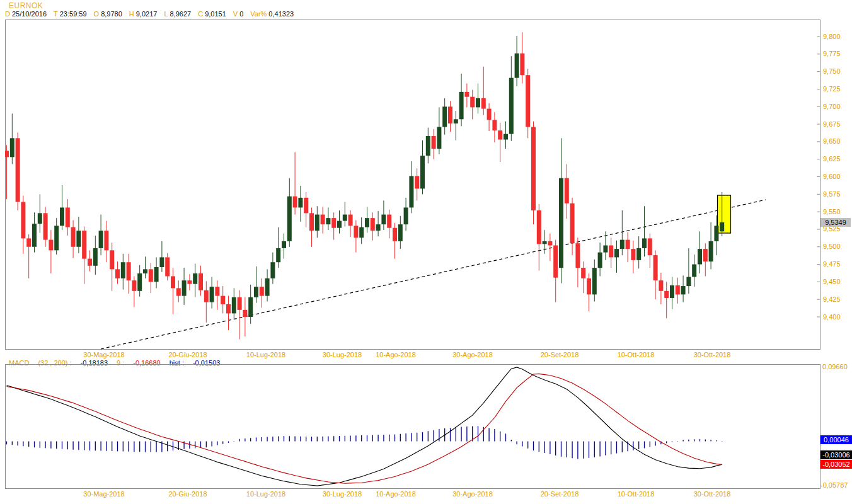  What do you see at coordinates (832, 246) in the screenshot?
I see `price-axis-label: 9,500` at bounding box center [832, 246].